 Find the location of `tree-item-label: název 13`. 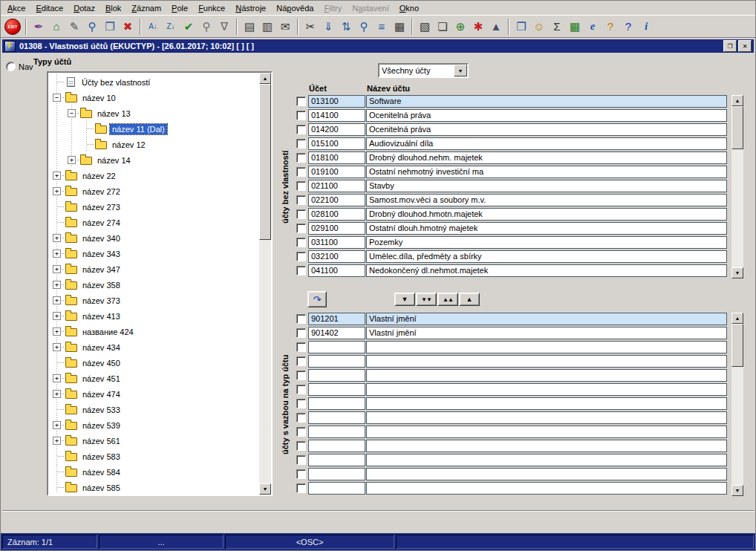

tree-item-label: název 13 is located at coordinates (114, 114).